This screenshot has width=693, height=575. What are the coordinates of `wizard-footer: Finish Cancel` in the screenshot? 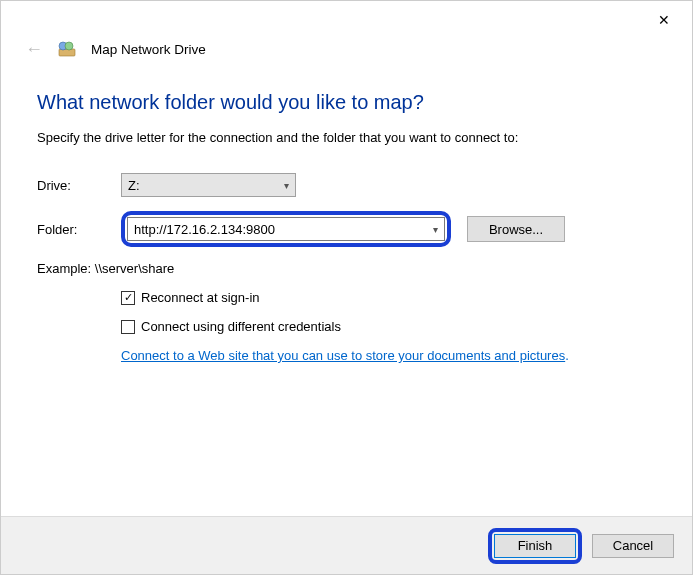 It's located at (346, 545).